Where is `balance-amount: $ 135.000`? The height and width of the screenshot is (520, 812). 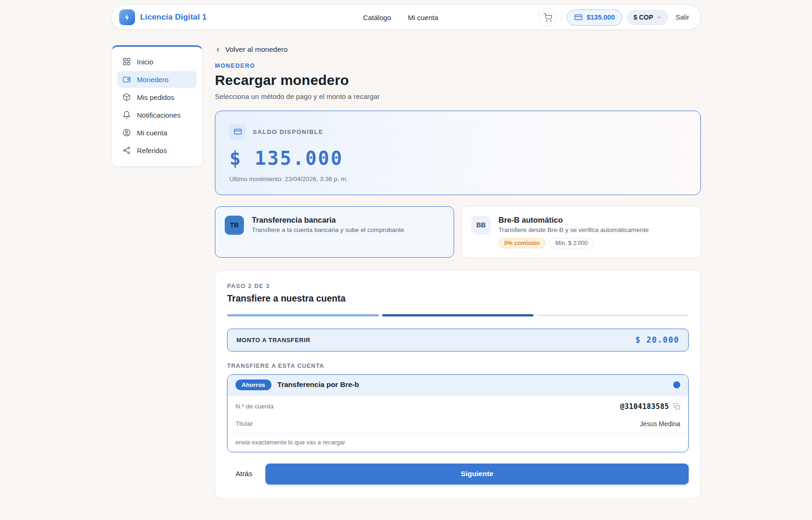
balance-amount: $ 135.000 is located at coordinates (458, 158).